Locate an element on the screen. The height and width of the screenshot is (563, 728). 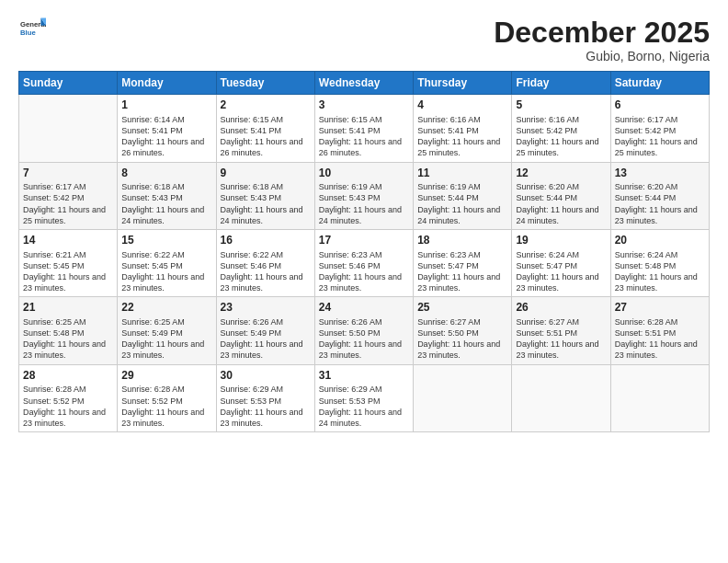
col-tuesday: Tuesday is located at coordinates (265, 83).